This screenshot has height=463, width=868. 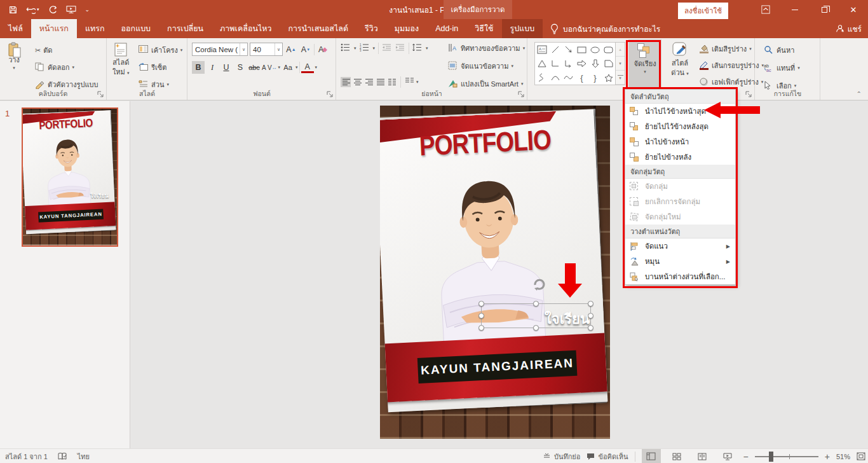 I want to click on menu-item-align: จัดแนว ▶, so click(x=680, y=246).